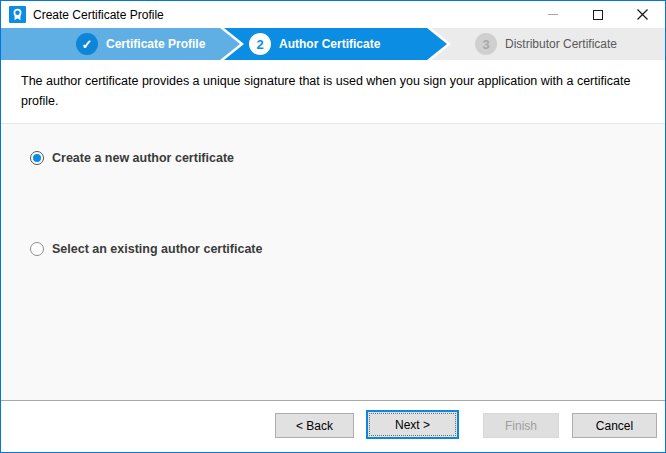 The image size is (666, 453). Describe the element at coordinates (598, 14) in the screenshot. I see `maximize-button` at that location.